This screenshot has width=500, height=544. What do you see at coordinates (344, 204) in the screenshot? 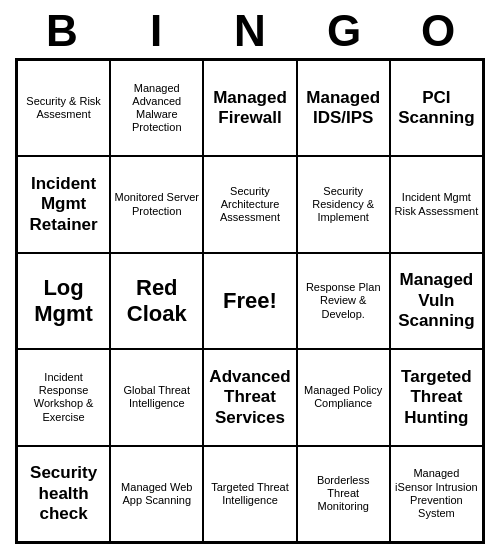
I see `bingo-cell-8: Security Residency & Implement` at bounding box center [344, 204].